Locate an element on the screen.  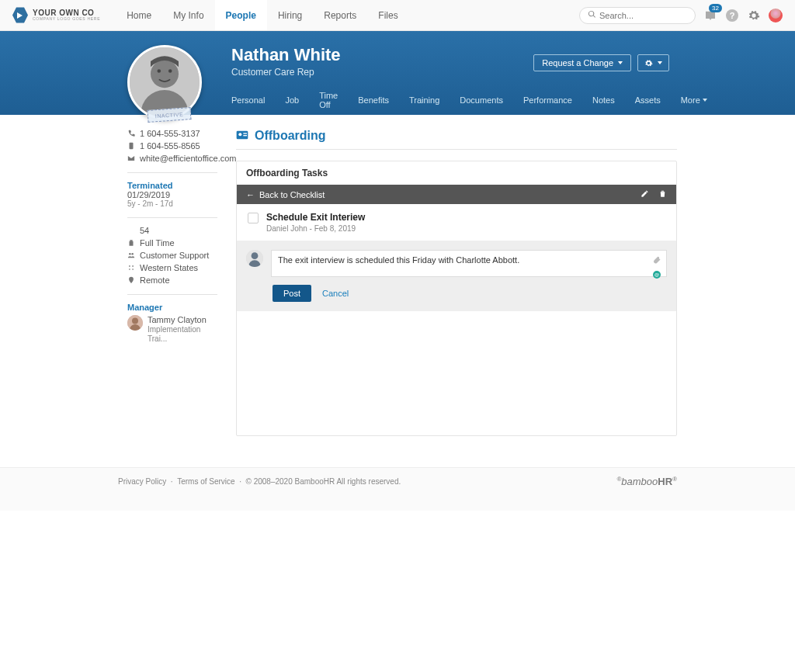
subtab-personal: Personal is located at coordinates (248, 103).